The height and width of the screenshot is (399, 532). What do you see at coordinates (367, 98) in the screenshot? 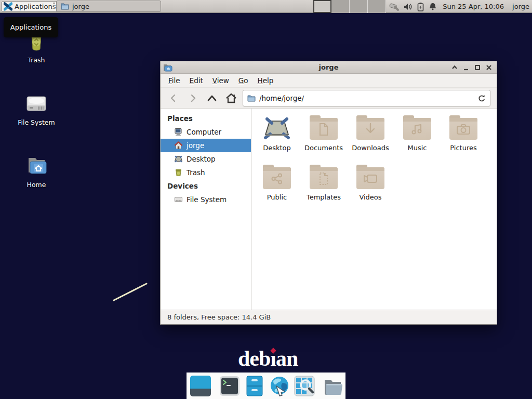
I see `path-bar` at bounding box center [367, 98].